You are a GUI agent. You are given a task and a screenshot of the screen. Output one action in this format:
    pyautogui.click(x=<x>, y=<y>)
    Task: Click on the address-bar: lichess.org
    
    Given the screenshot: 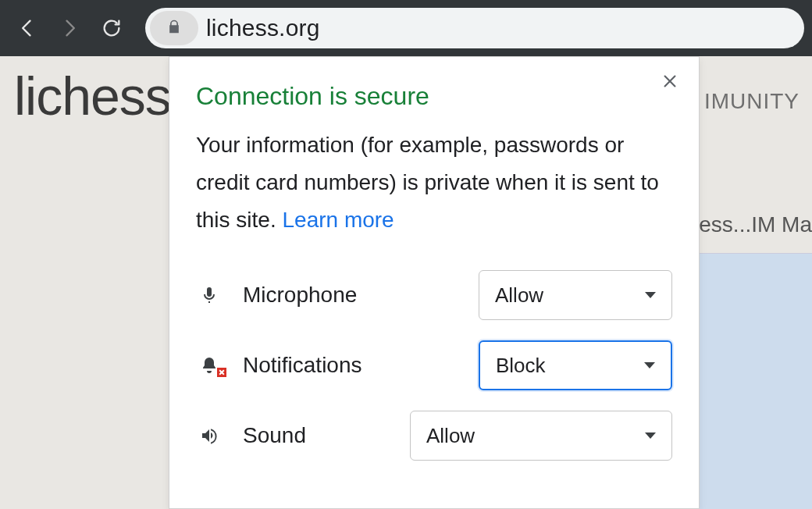 What is the action you would take?
    pyautogui.click(x=475, y=28)
    